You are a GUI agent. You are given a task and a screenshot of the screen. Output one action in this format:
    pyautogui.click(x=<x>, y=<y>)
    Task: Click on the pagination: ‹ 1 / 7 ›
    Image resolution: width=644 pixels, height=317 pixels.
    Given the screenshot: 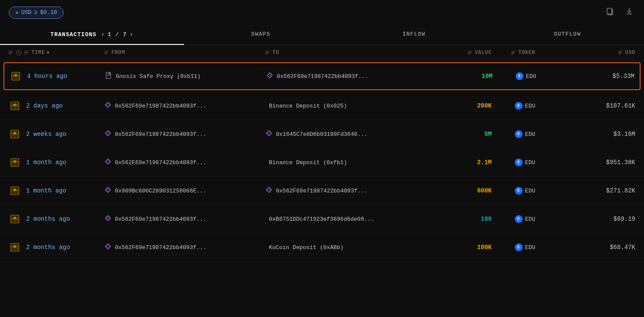 What is the action you would take?
    pyautogui.click(x=117, y=34)
    